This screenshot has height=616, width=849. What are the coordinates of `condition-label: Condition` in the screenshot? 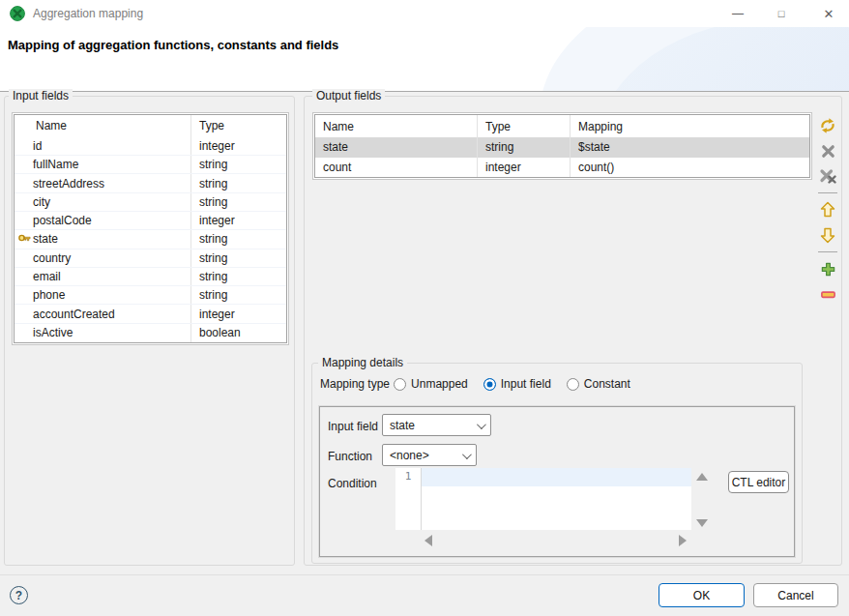 It's located at (352, 484).